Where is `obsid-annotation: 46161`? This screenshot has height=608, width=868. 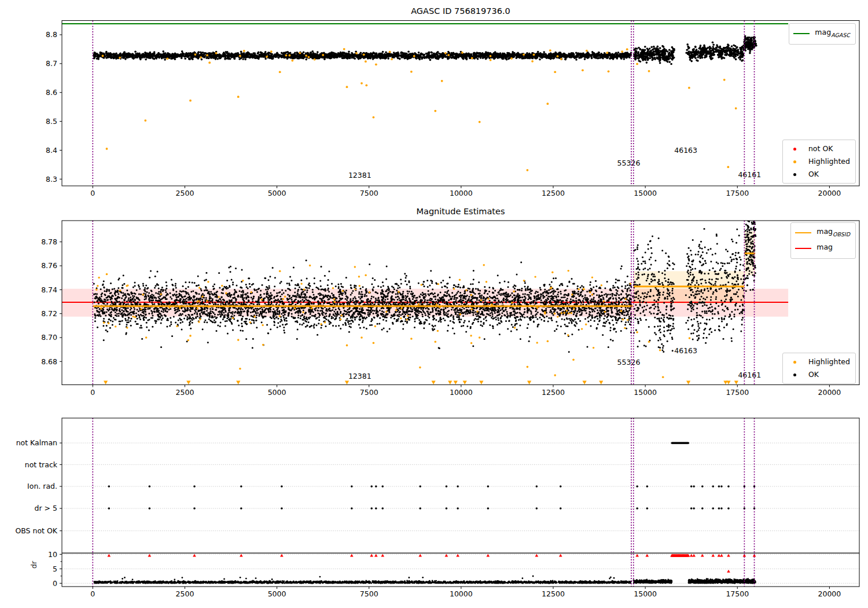 obsid-annotation: 46161 is located at coordinates (749, 175).